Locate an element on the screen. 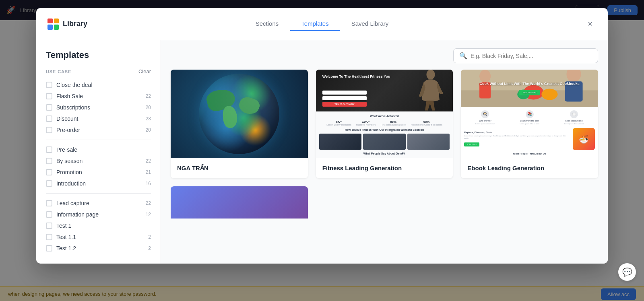 The width and height of the screenshot is (644, 301). logo-dot-red is located at coordinates (50, 21).